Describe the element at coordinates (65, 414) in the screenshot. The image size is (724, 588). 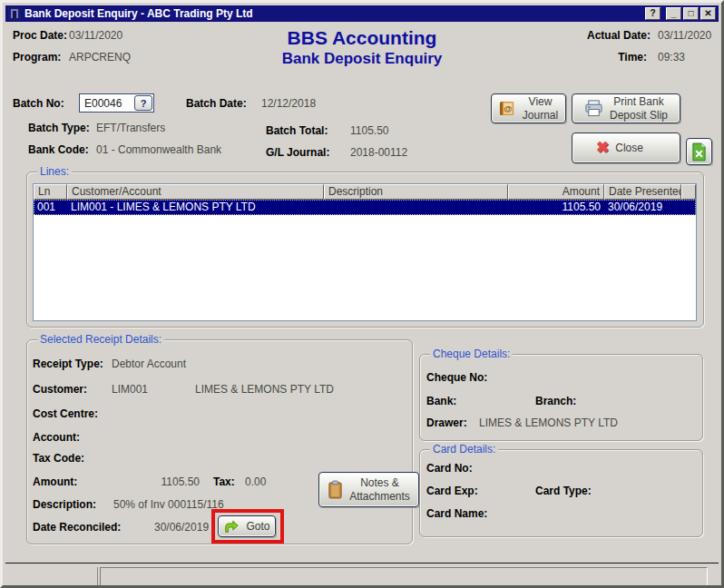
I see `cost-centre-label: Cost Centre:` at that location.